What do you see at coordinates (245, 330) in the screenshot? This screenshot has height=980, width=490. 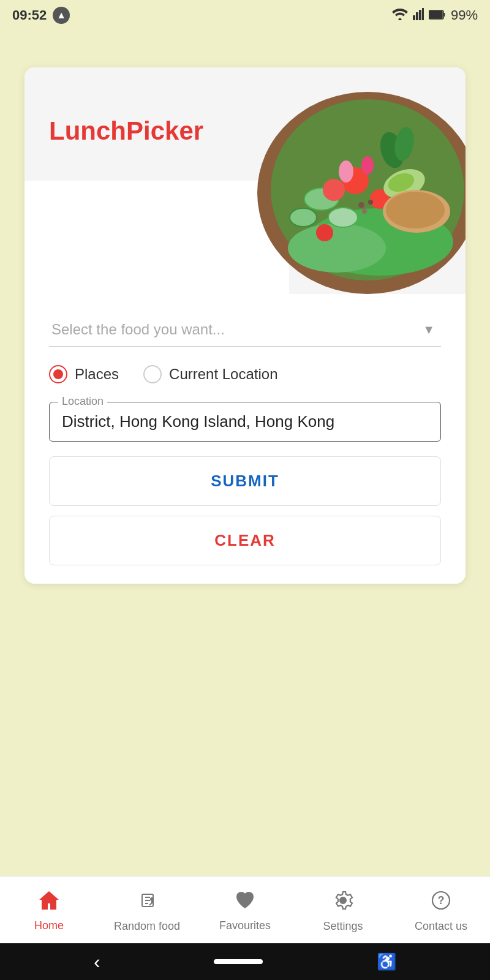 I see `food-dropdown: Select the food you want...` at bounding box center [245, 330].